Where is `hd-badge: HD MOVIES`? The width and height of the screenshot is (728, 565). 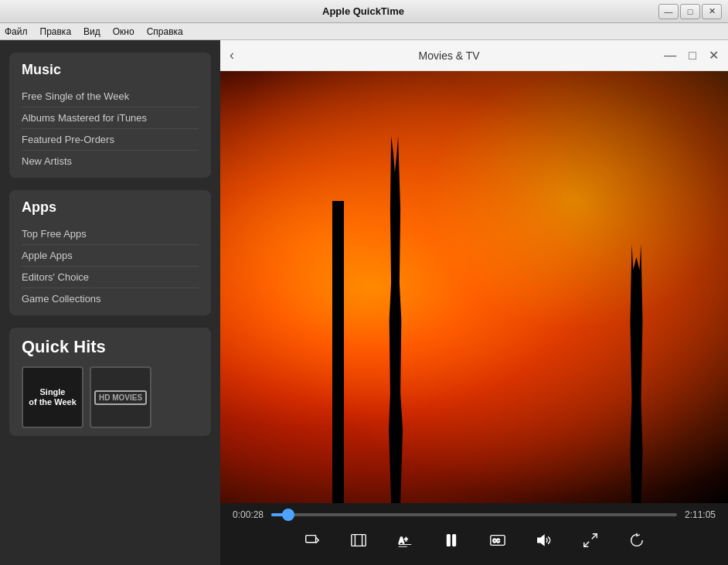 hd-badge: HD MOVIES is located at coordinates (121, 397).